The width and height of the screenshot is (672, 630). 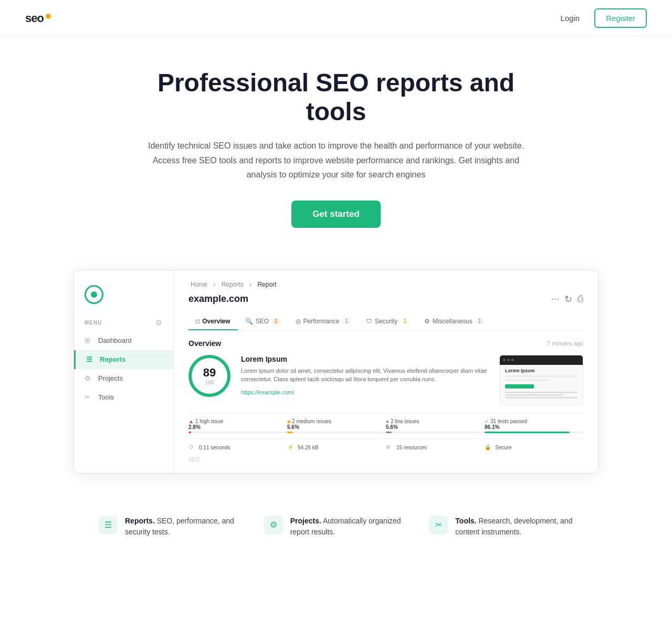 What do you see at coordinates (534, 448) in the screenshot?
I see `metric-secure: 🔒 Secure` at bounding box center [534, 448].